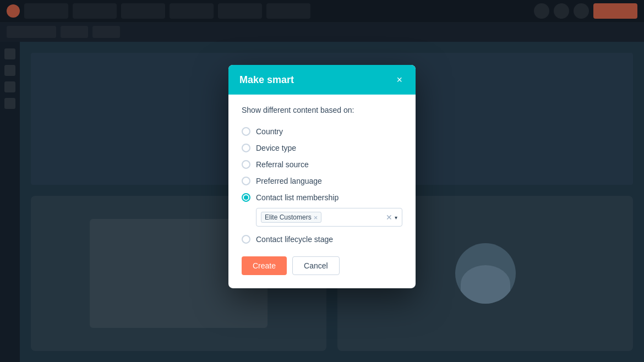 This screenshot has height=362, width=644. Describe the element at coordinates (246, 148) in the screenshot. I see `radio-device-type` at that location.